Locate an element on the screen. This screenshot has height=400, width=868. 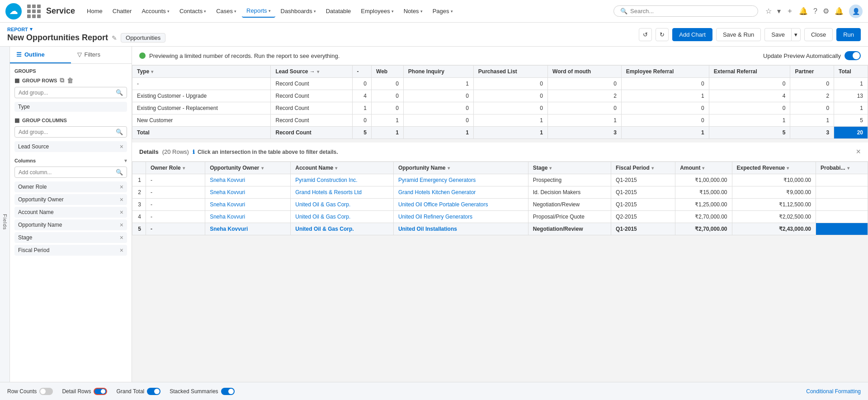
nav-employees: Employees▾ is located at coordinates (377, 11).